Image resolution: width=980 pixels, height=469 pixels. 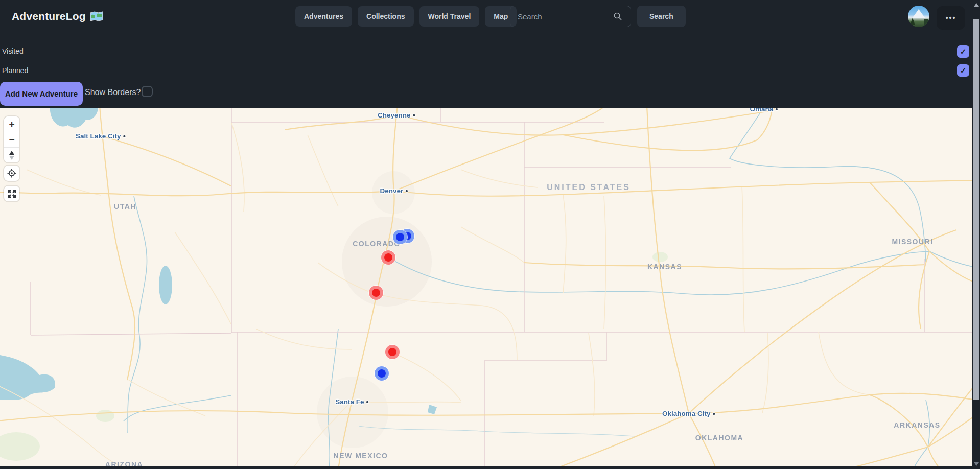 I want to click on state-label-text: ARKANSAS, so click(x=917, y=425).